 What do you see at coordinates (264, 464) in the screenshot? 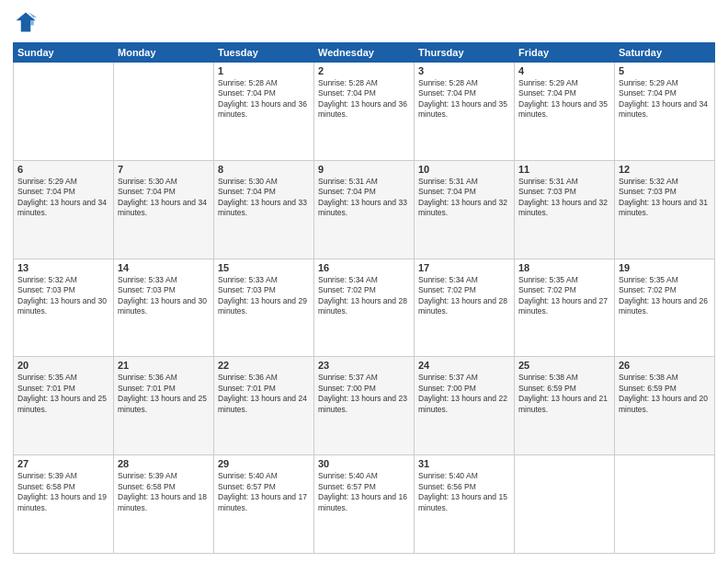
I see `day-number: 29` at bounding box center [264, 464].